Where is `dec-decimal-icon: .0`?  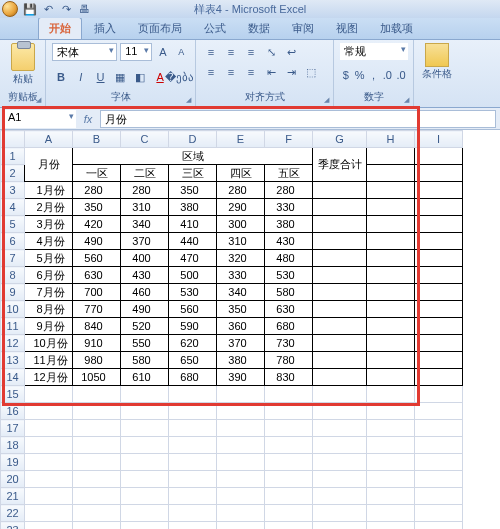
dec-decimal-icon: .0 is located at coordinates (401, 75).